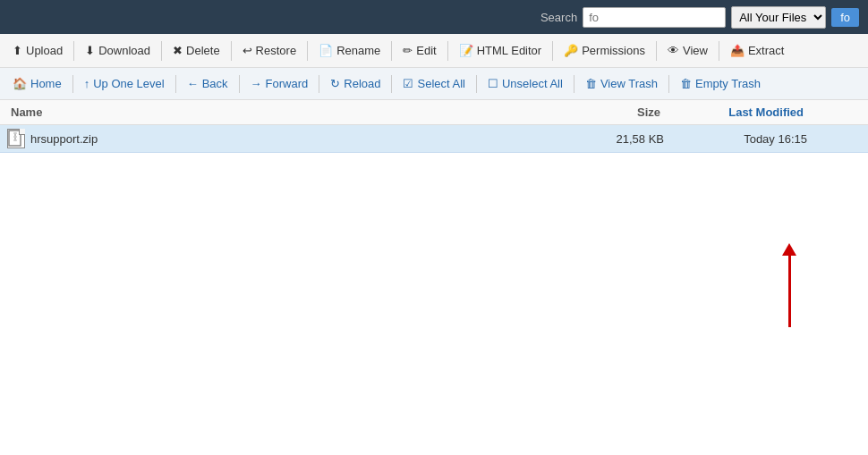  What do you see at coordinates (247, 50) in the screenshot?
I see `restore-icon: ↩` at bounding box center [247, 50].